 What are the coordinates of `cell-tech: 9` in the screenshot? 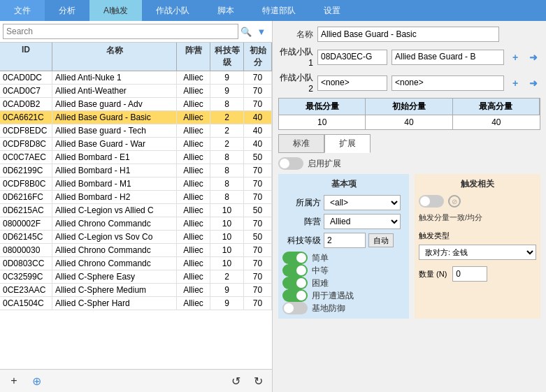 It's located at (227, 303).